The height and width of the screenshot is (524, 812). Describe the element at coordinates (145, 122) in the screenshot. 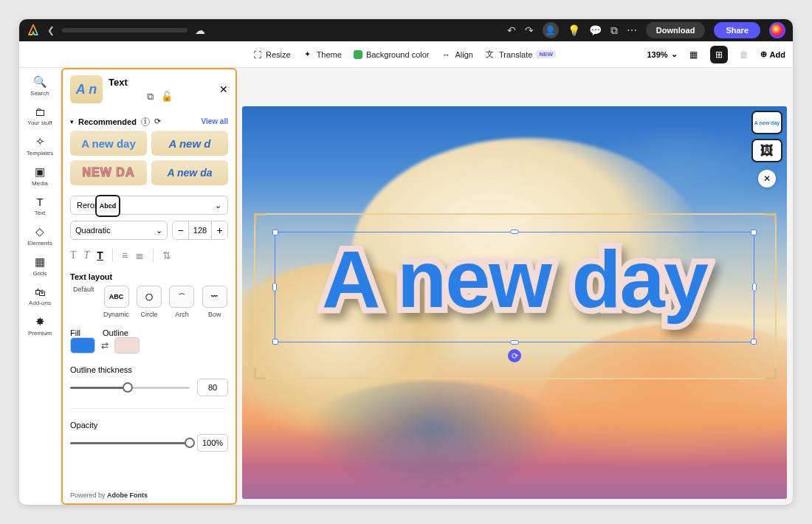

I see `info-icon: i` at that location.